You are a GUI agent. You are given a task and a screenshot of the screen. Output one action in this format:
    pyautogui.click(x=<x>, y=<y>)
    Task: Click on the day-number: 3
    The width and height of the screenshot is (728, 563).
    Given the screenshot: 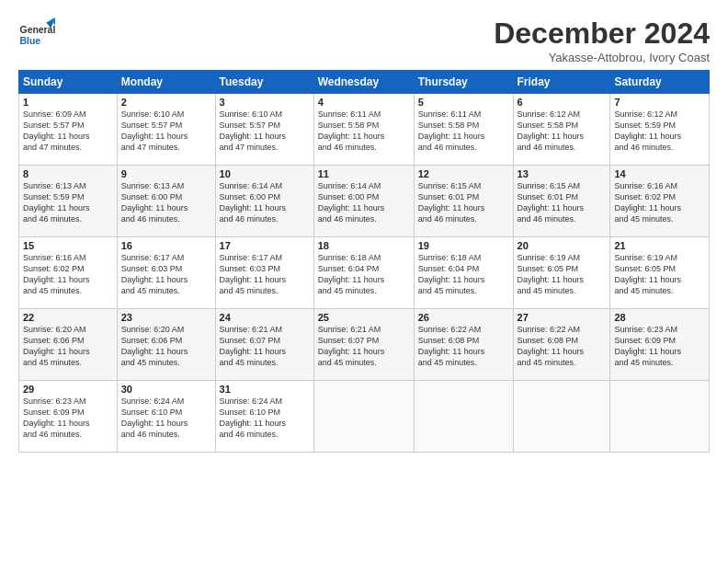 What is the action you would take?
    pyautogui.click(x=265, y=102)
    